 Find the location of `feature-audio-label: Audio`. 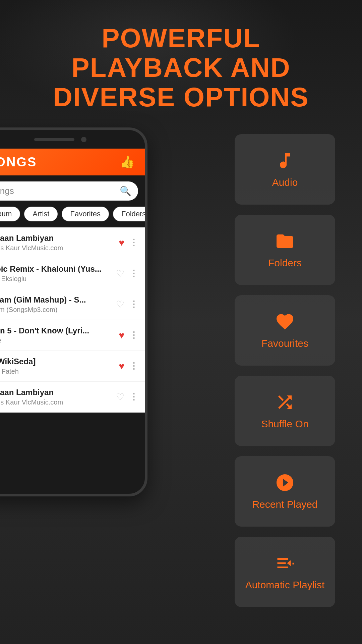

feature-audio-label: Audio is located at coordinates (285, 182).